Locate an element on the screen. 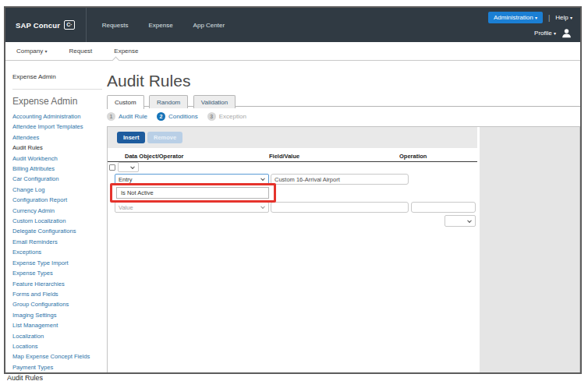  company-label: Company is located at coordinates (30, 51).